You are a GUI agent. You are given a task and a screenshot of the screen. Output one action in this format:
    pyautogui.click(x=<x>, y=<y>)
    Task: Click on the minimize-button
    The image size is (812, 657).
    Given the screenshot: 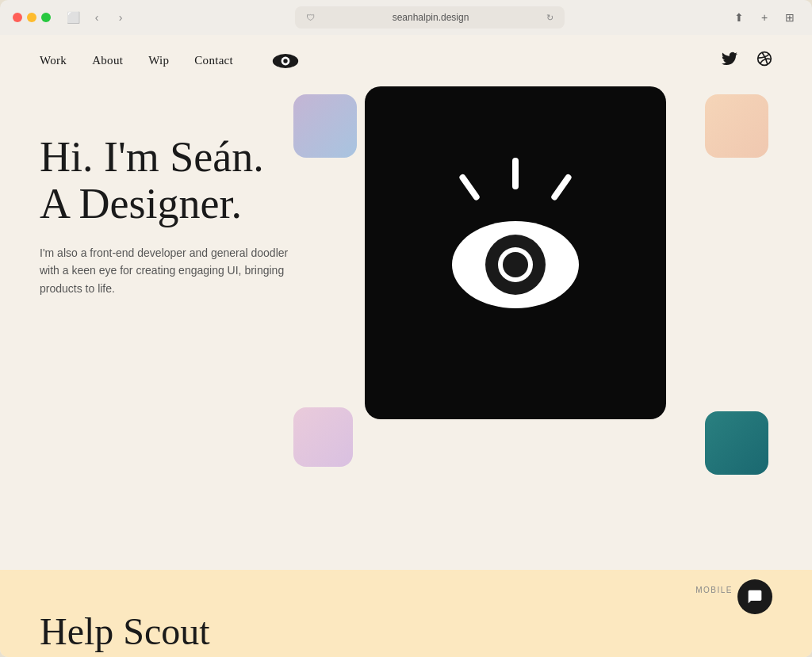 What is the action you would take?
    pyautogui.click(x=32, y=17)
    